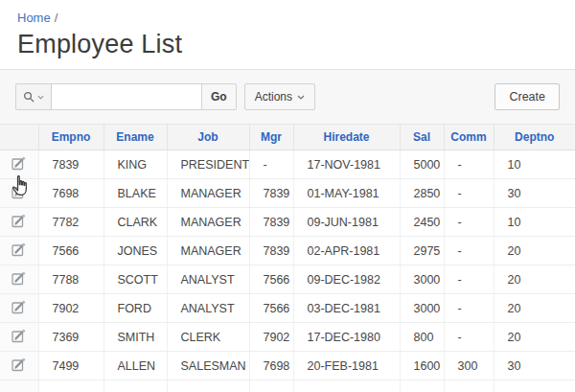  What do you see at coordinates (71, 222) in the screenshot?
I see `cell-empno: 7782` at bounding box center [71, 222].